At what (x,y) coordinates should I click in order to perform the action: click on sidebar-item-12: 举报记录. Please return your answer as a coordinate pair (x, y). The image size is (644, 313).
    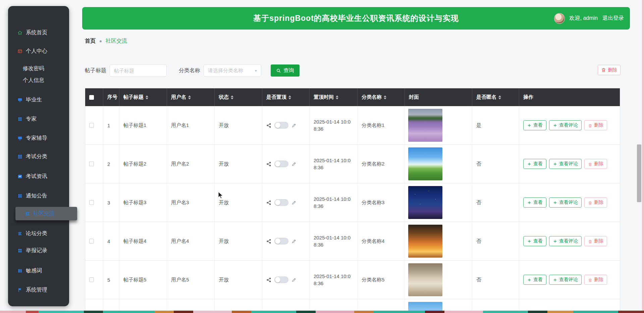
    Looking at the image, I should click on (39, 251).